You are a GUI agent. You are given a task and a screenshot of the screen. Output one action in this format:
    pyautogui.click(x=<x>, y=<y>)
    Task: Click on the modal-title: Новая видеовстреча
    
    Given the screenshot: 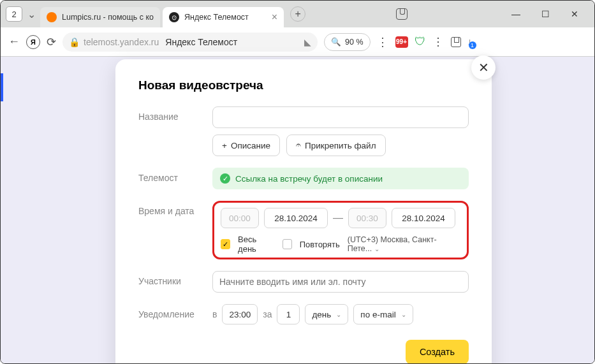 What is the action you would take?
    pyautogui.click(x=304, y=85)
    